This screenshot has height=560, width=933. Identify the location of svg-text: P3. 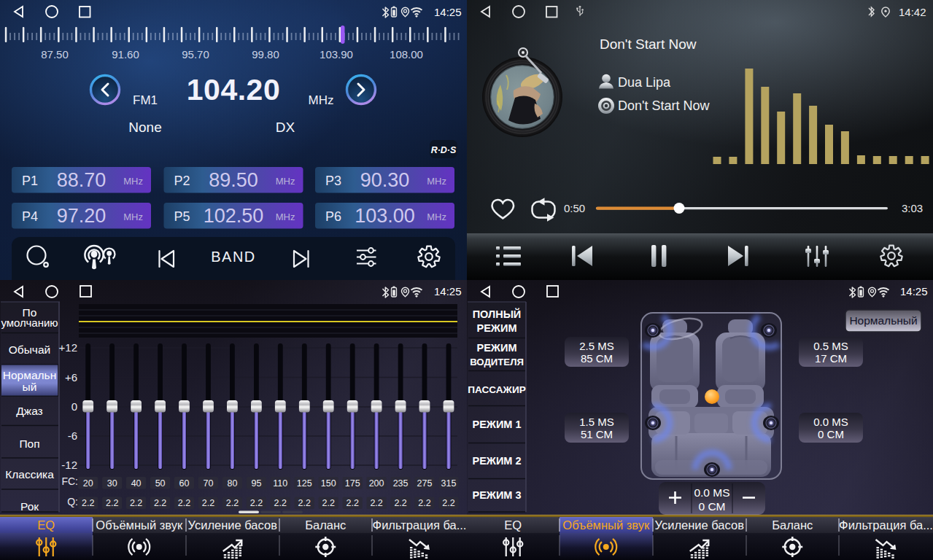
(333, 181).